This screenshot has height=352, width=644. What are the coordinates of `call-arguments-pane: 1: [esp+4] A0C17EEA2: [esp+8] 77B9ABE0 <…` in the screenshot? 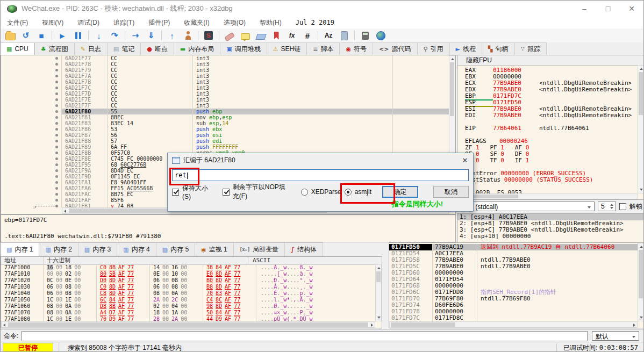 It's located at (550, 229).